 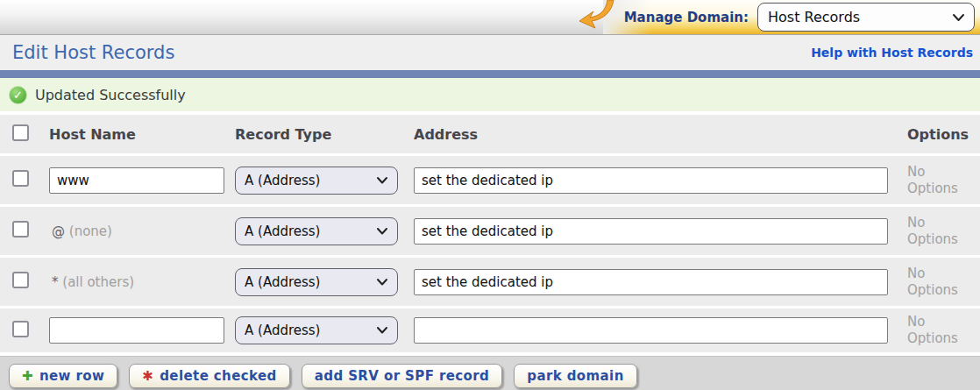 I want to click on page-title: Edit Host Records, so click(x=93, y=53).